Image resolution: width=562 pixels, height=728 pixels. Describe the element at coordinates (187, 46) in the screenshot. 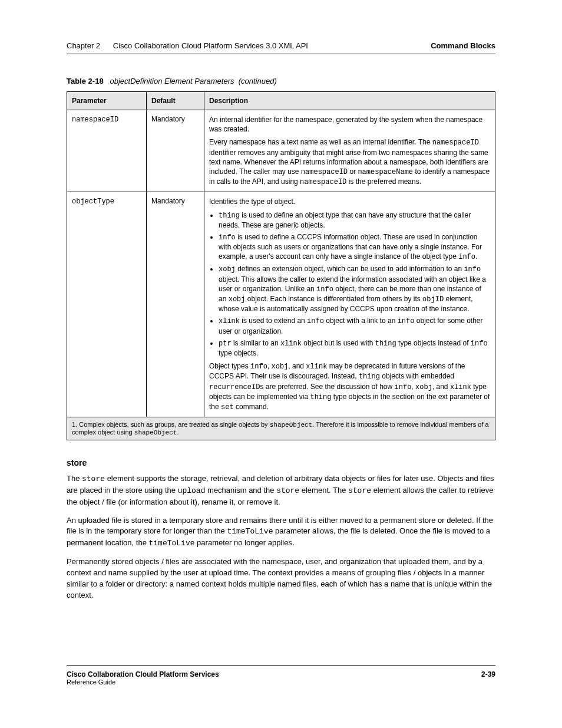

I see `chapter-number: Chapter 2 Cisco Collaboration Cloud Plat…` at that location.